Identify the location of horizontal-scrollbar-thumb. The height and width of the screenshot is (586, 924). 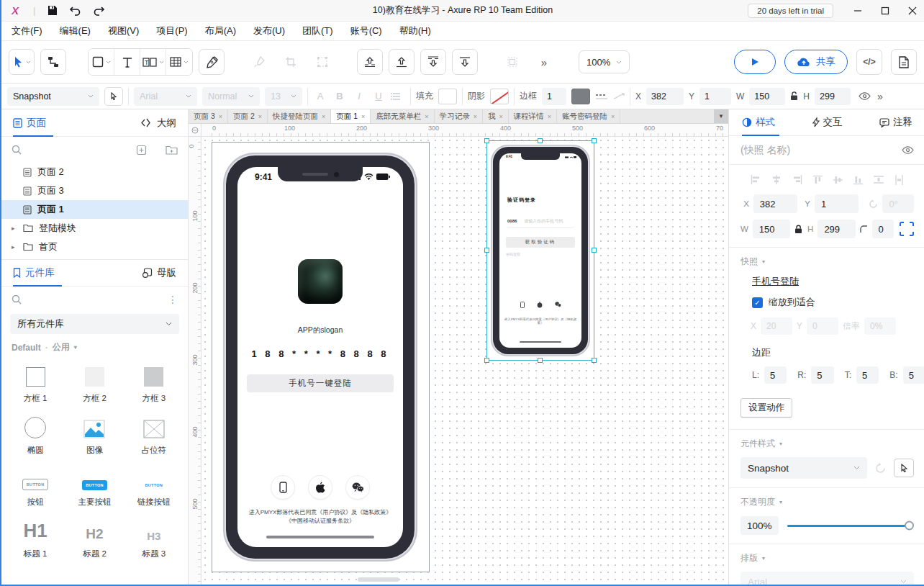
(379, 580).